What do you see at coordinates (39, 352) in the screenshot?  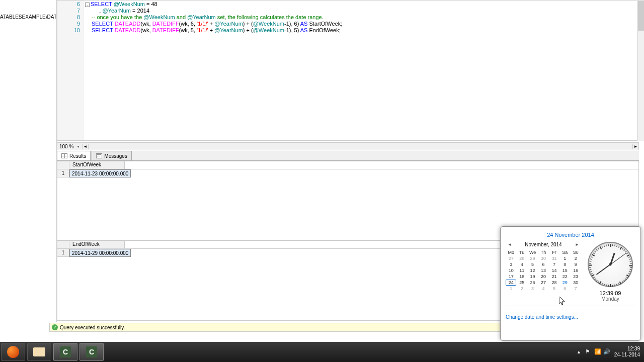 I see `taskbar-explorer` at bounding box center [39, 352].